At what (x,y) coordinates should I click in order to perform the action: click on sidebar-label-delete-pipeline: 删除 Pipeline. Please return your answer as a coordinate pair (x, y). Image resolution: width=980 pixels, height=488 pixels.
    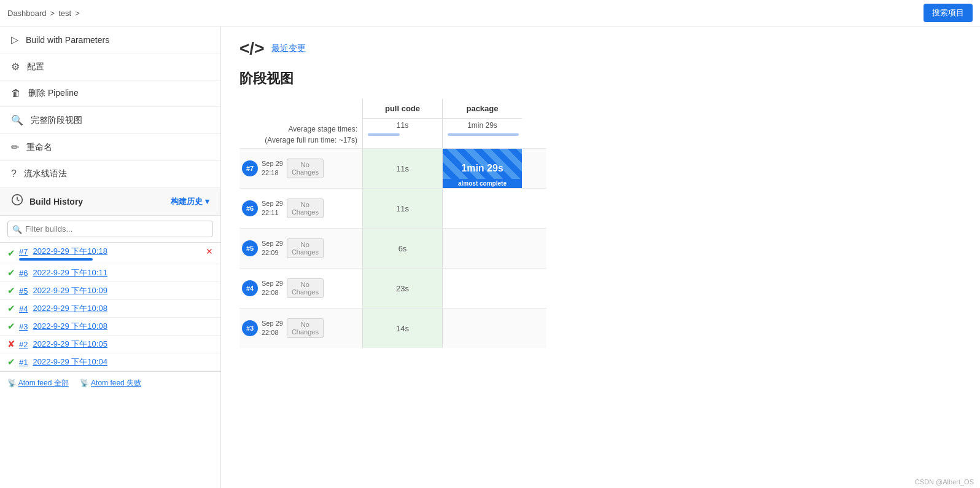
    Looking at the image, I should click on (53, 93).